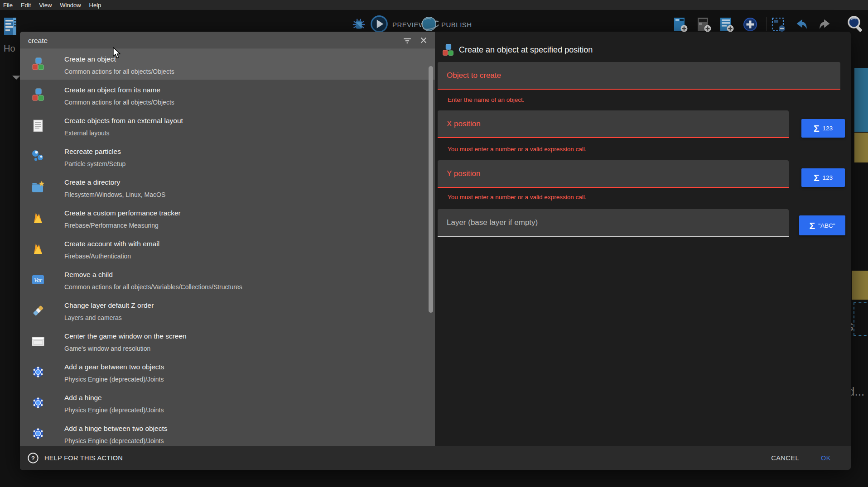 The height and width of the screenshot is (487, 868). I want to click on object-helper-text: Enter the name of an object., so click(486, 100).